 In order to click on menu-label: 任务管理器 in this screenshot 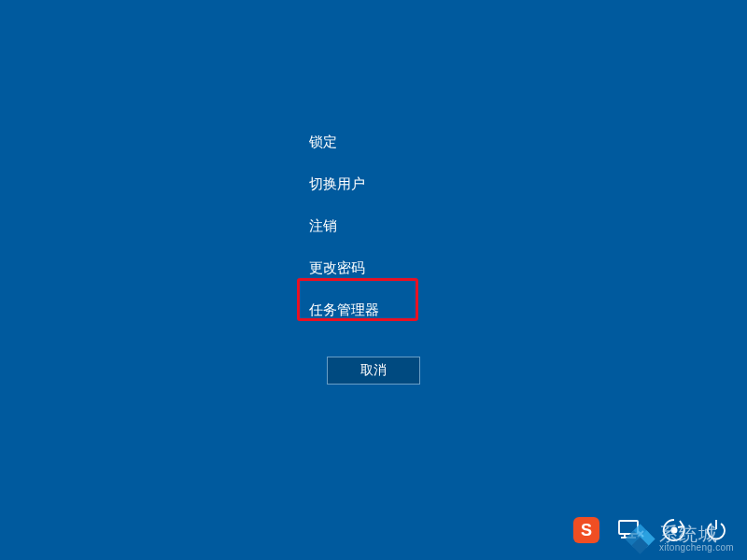, I will do `click(344, 310)`.